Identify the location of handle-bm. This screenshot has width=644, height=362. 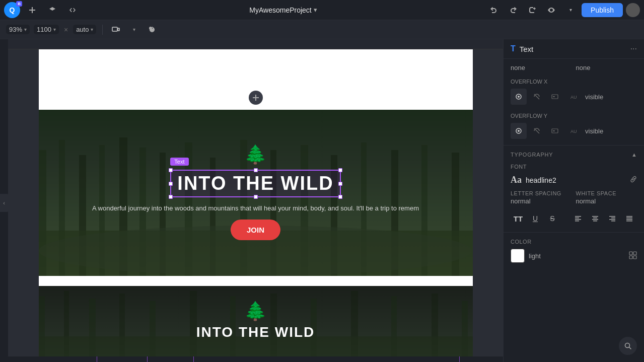
(256, 197).